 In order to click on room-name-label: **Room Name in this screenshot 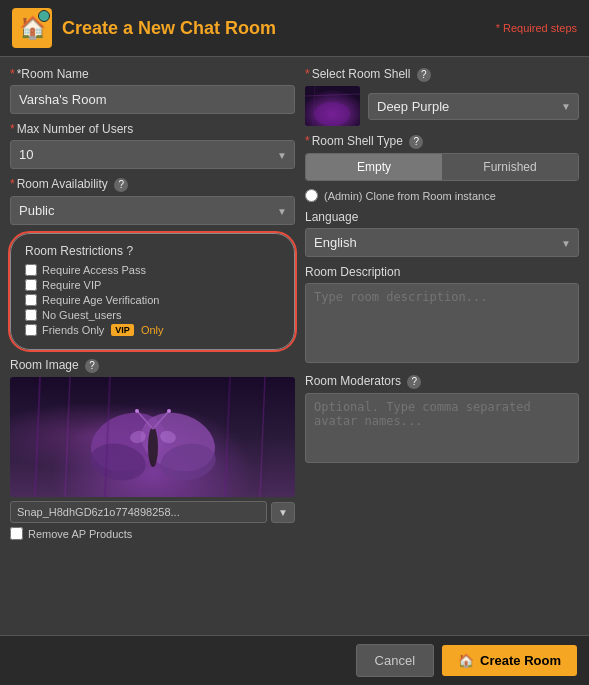, I will do `click(152, 74)`.